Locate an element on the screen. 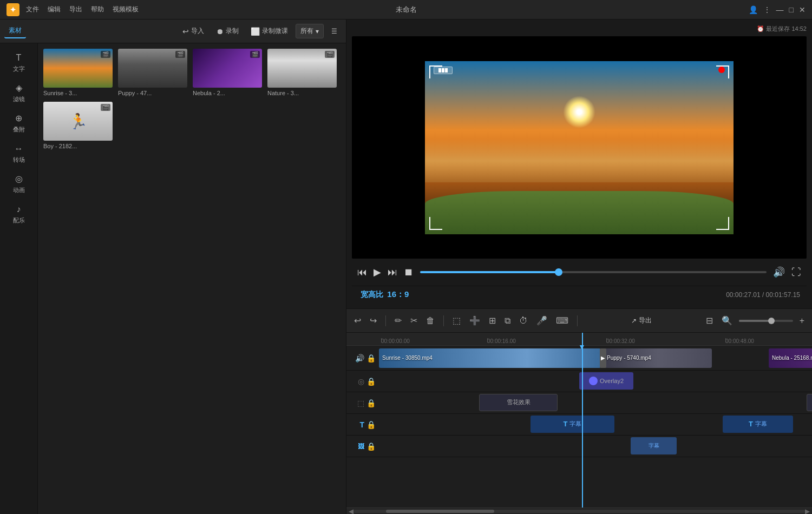  maximize-button: □ is located at coordinates (791, 10).